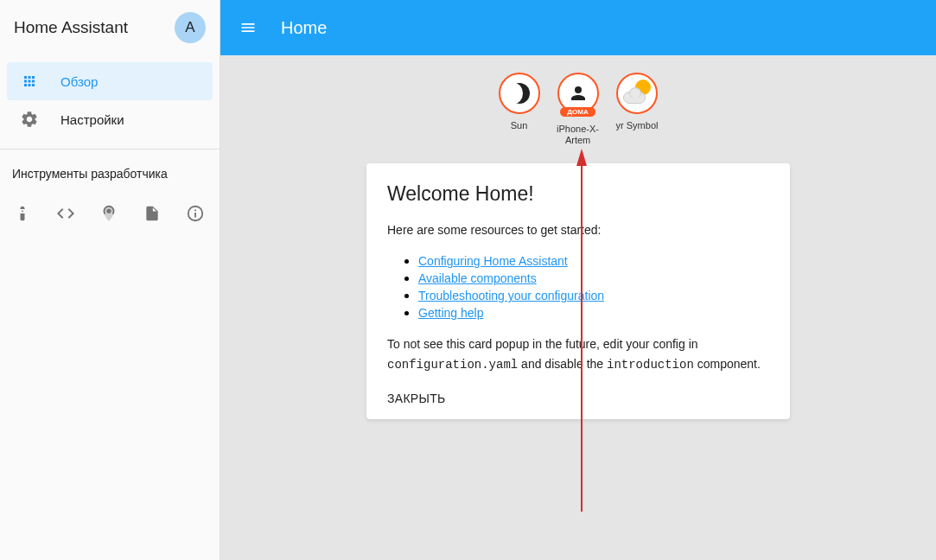 Image resolution: width=936 pixels, height=560 pixels. I want to click on dev-tools-title: Инструменты разработчика, so click(110, 172).